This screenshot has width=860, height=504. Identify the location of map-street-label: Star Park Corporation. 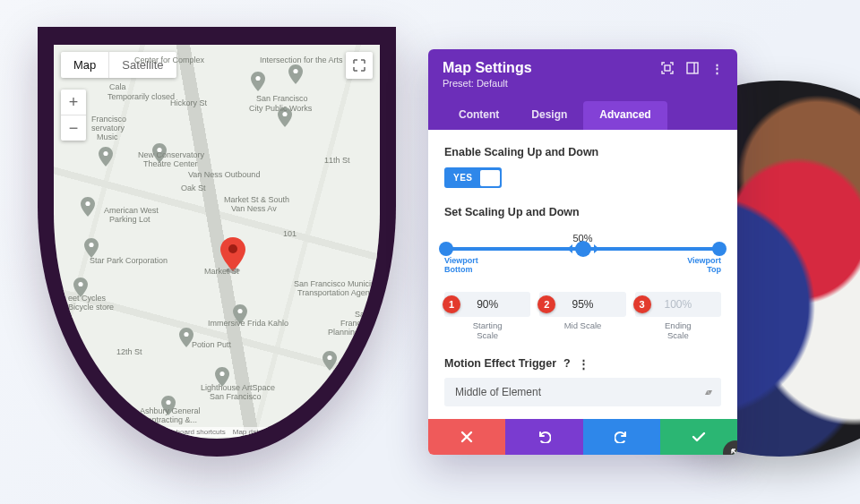
(129, 261).